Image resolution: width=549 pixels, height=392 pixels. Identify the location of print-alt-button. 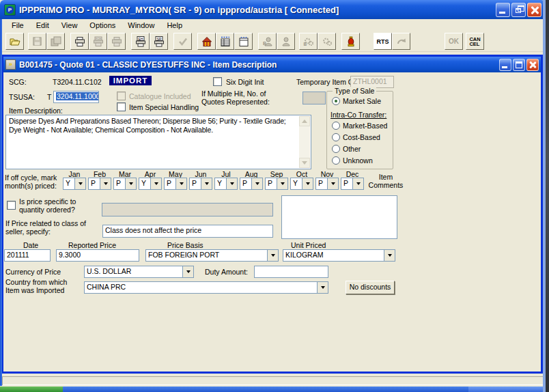
(116, 41).